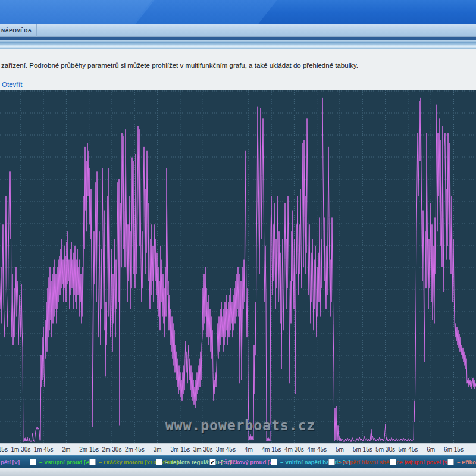  I want to click on info-panel: zařízení. Podrobné průběhy parametrů si …, so click(238, 70).